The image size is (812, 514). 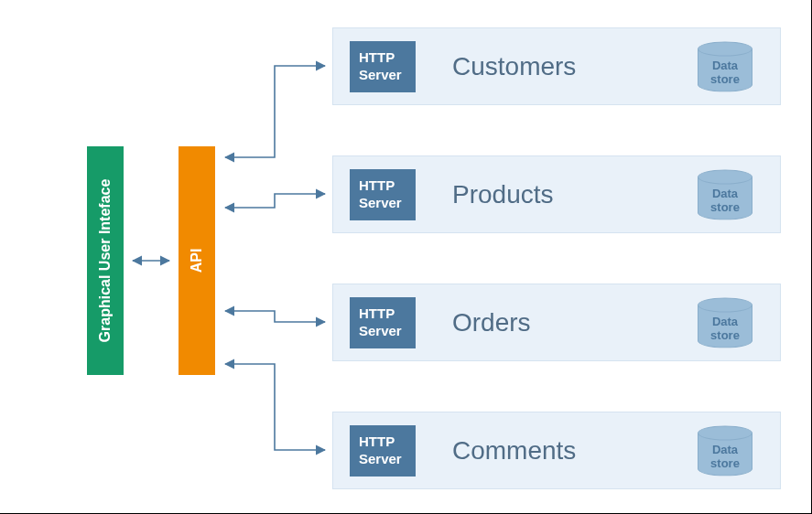 What do you see at coordinates (514, 451) in the screenshot?
I see `service-name: Comments` at bounding box center [514, 451].